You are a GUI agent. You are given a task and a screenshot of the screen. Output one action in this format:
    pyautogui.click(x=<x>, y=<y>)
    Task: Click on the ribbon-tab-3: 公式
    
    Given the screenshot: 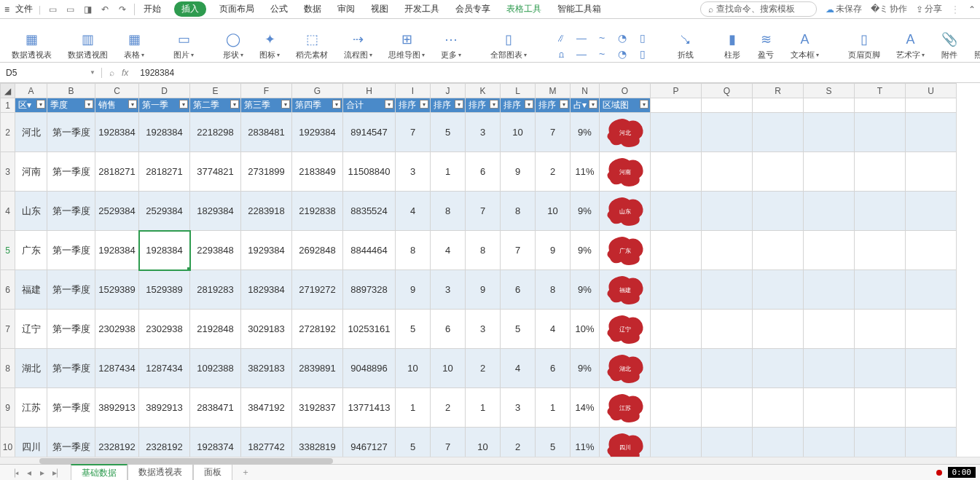 What is the action you would take?
    pyautogui.click(x=279, y=9)
    